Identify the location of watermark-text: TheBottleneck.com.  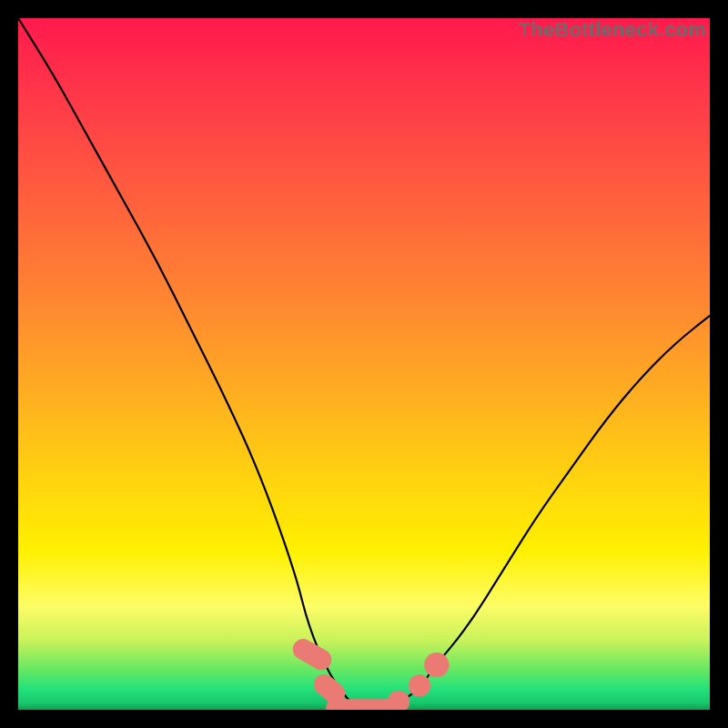
(612, 30).